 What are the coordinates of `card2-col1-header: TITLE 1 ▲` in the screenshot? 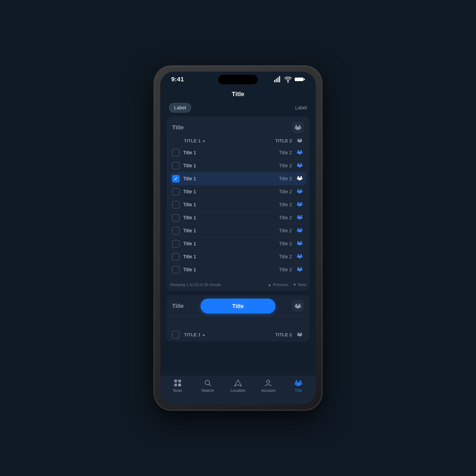 It's located at (228, 335).